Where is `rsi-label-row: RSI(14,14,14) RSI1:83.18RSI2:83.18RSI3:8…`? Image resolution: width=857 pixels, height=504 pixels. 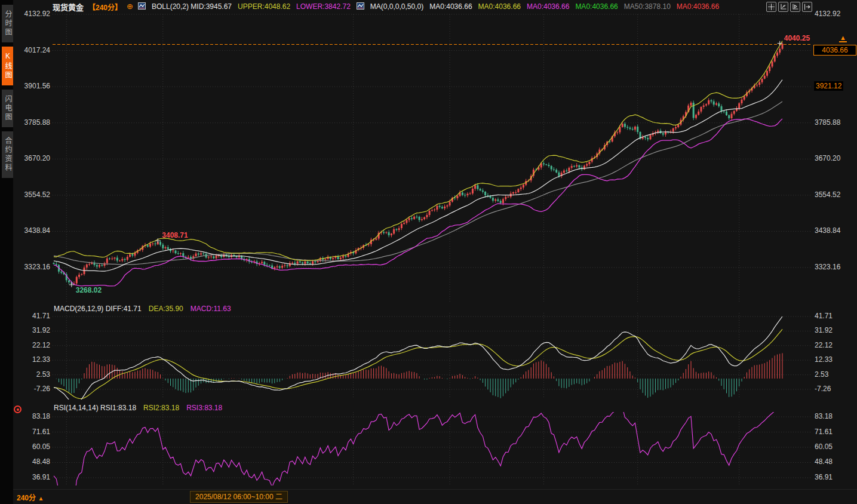 rsi-label-row: RSI(14,14,14) RSI1:83.18RSI2:83.18RSI3:8… is located at coordinates (138, 408).